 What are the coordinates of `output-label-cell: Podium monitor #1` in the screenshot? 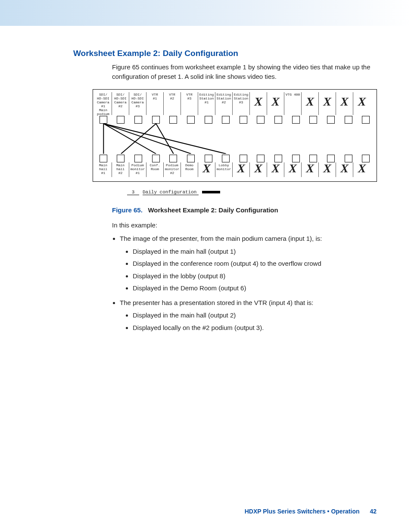 It's located at (138, 170).